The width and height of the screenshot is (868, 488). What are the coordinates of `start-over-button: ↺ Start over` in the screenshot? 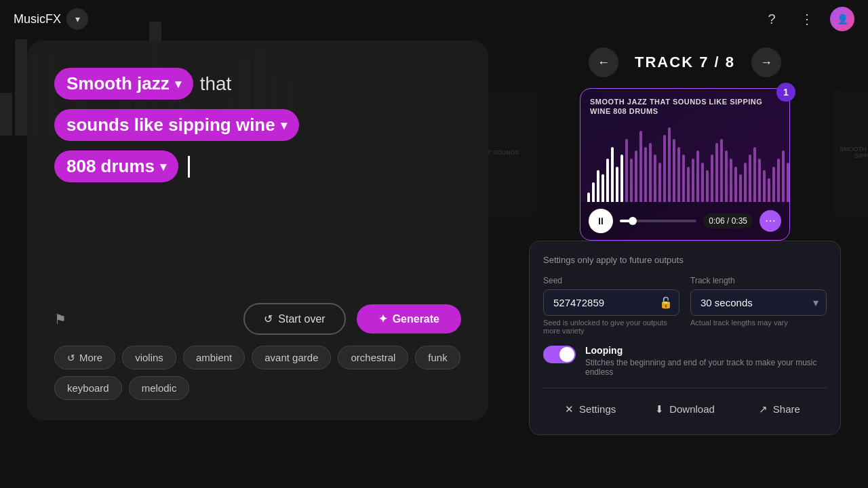 It's located at (294, 319).